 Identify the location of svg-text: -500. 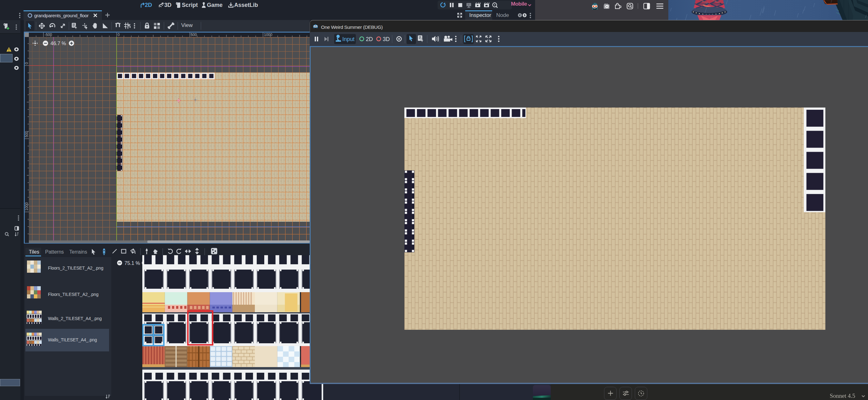
(48, 35).